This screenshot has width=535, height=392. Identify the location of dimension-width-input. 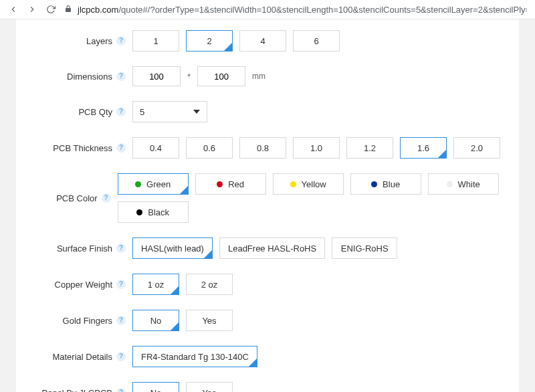
(156, 76).